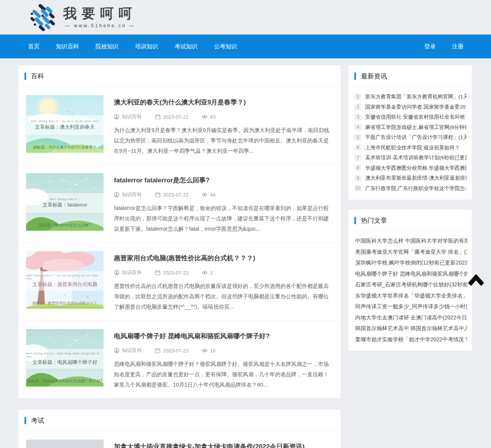 This screenshot has width=491, height=448. What do you see at coordinates (65, 203) in the screenshot?
I see `thumbnail-caption-band: wen zhang biao ti : 文章标题：fatalerror` at bounding box center [65, 203].